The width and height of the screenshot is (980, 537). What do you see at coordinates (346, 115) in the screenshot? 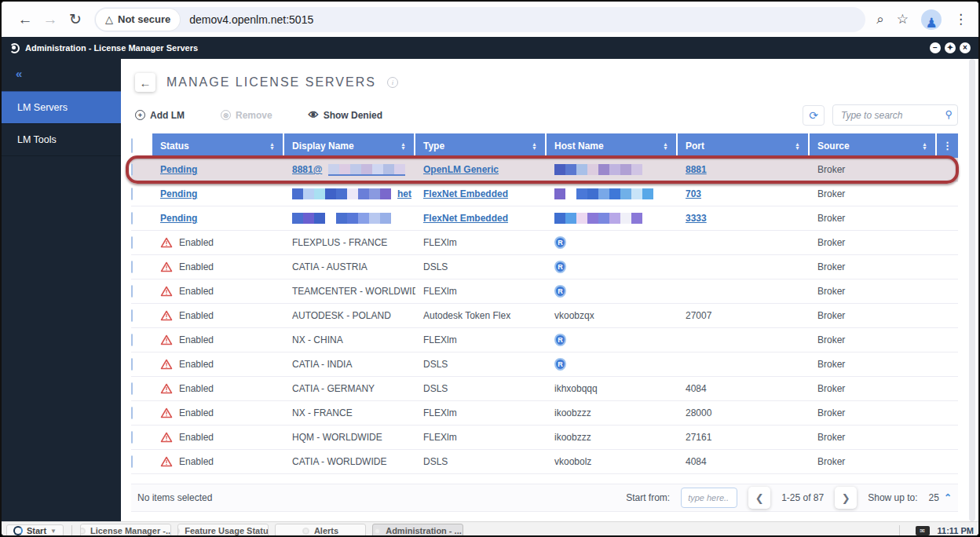
I see `show-denied-button: 👁 Show Denied` at bounding box center [346, 115].